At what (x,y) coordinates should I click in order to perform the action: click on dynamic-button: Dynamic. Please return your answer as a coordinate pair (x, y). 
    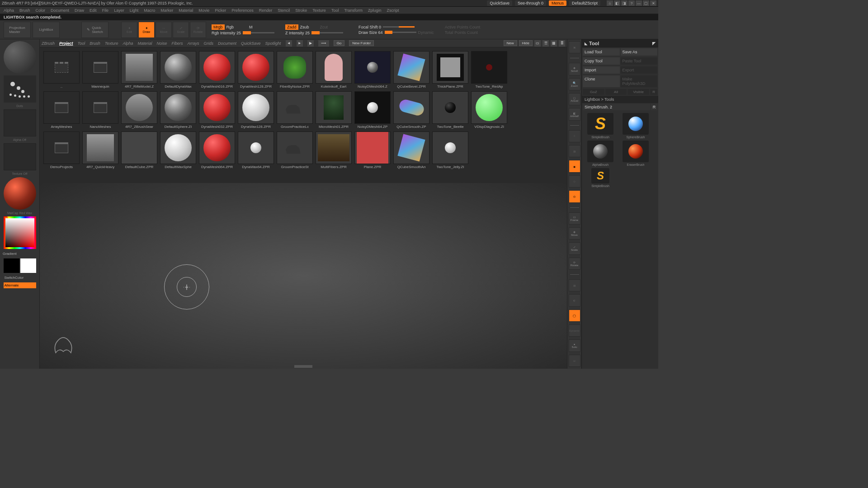
    Looking at the image, I should click on (575, 331).